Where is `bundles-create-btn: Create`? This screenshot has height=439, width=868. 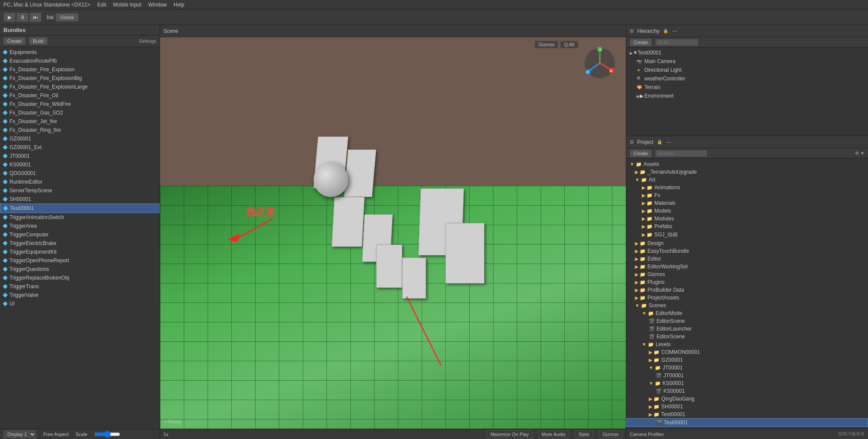 bundles-create-btn: Create is located at coordinates (15, 41).